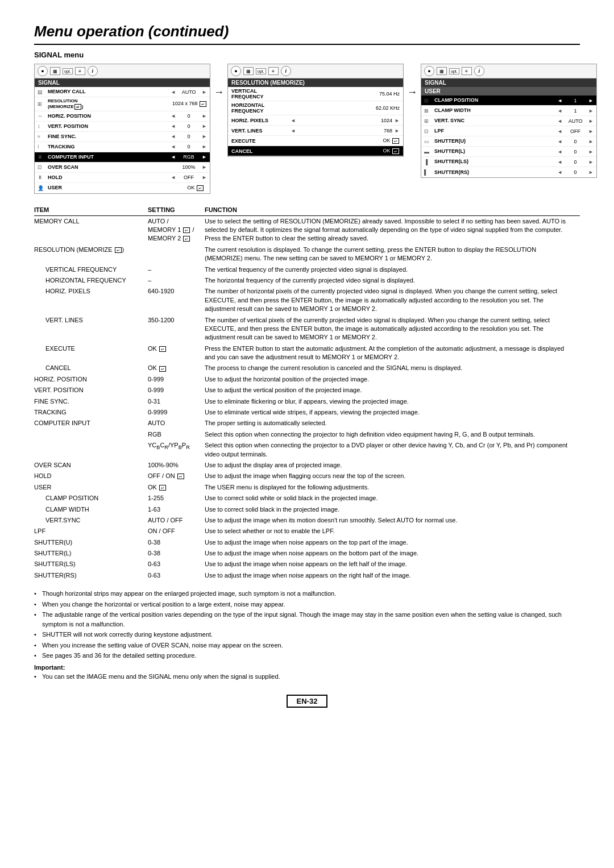 This screenshot has height=868, width=614. What do you see at coordinates (392, 230) in the screenshot?
I see `function-memory-call: Use to select the setting of RESOLUTION …` at bounding box center [392, 230].